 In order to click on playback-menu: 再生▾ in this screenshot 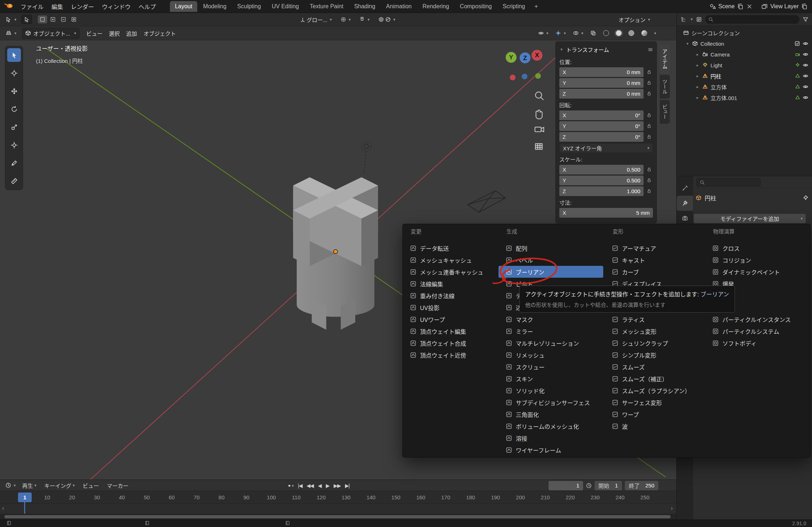, I will do `click(30, 486)`.